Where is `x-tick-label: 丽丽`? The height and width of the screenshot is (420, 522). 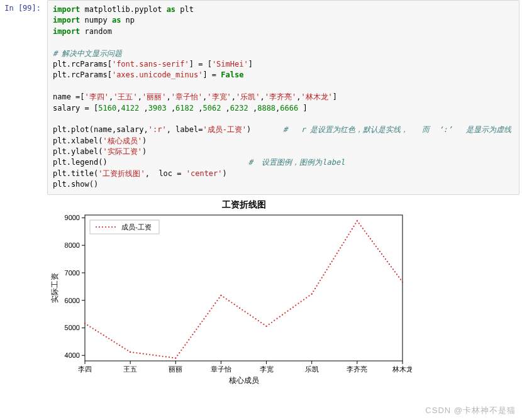 x-tick-label: 丽丽 is located at coordinates (175, 369).